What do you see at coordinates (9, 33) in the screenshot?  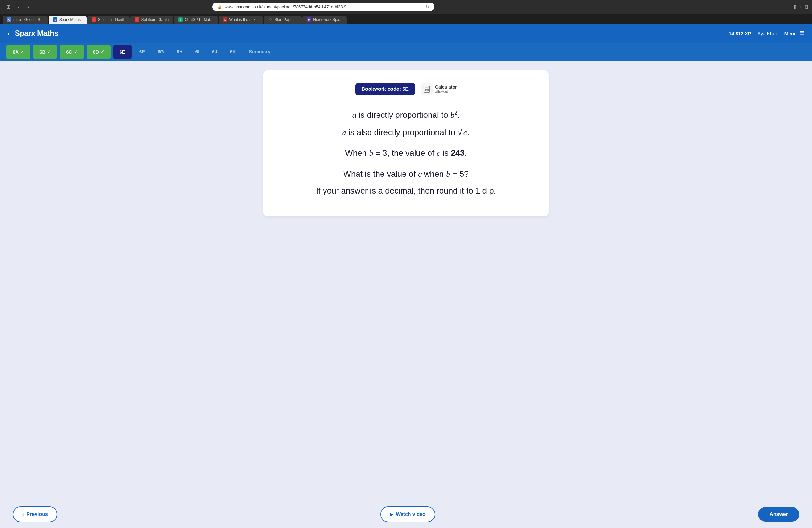 I see `back-navigation-btn: ‹` at bounding box center [9, 33].